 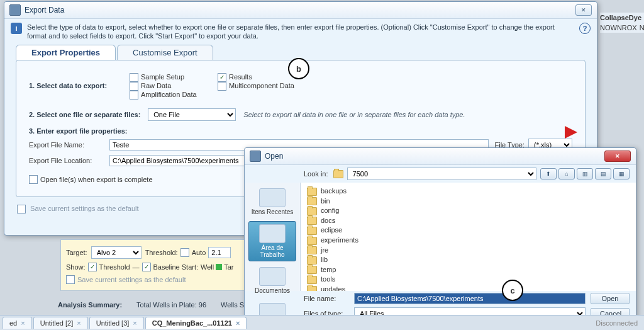 I want to click on details-view-icon: ▦, so click(x=621, y=174).